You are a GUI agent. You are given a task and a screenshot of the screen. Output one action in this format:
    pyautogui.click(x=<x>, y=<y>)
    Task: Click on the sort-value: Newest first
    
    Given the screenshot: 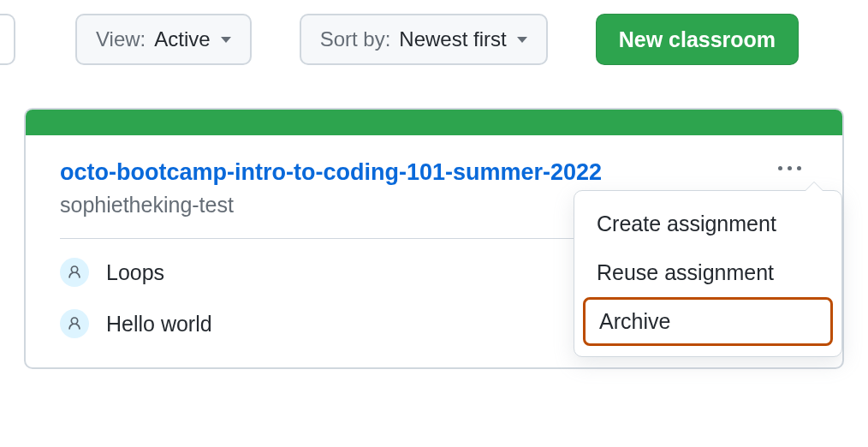 What is the action you would take?
    pyautogui.click(x=452, y=39)
    